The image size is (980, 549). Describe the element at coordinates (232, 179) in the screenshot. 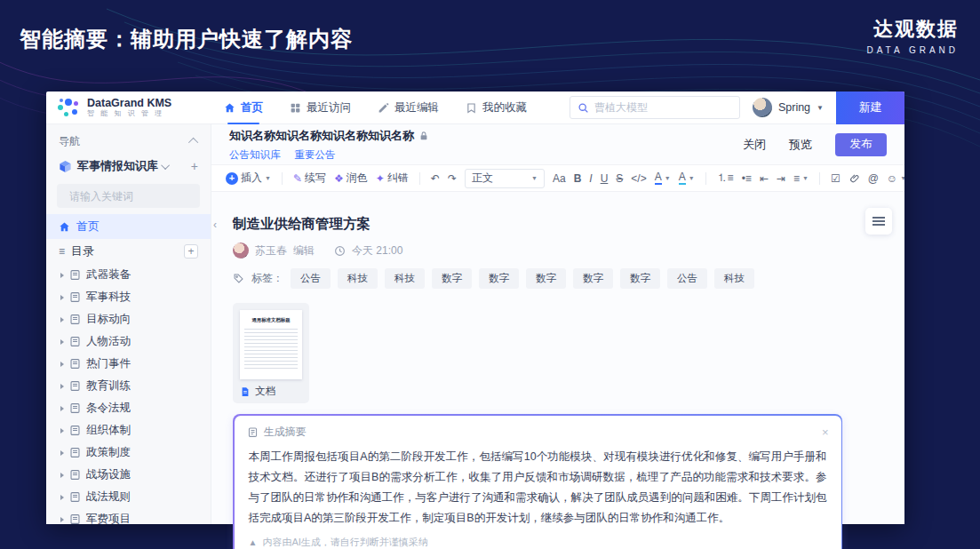

I see `plus-circle-icon: +` at that location.